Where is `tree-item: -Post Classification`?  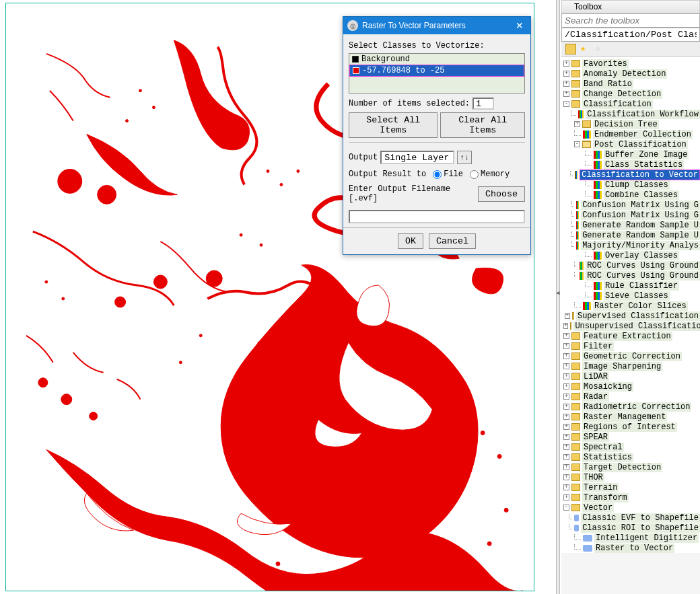
tree-item: -Post Classification is located at coordinates (631, 144).